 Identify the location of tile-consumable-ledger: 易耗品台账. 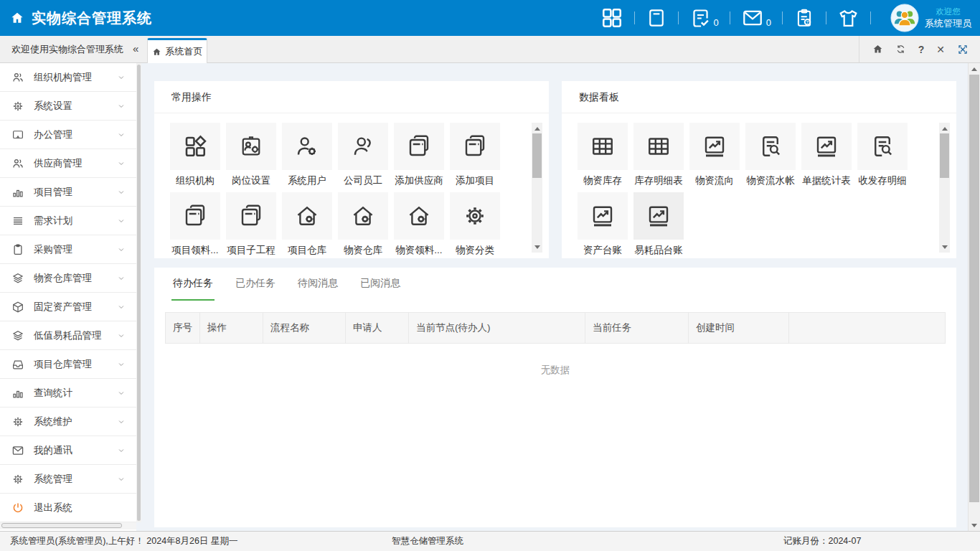
(659, 225).